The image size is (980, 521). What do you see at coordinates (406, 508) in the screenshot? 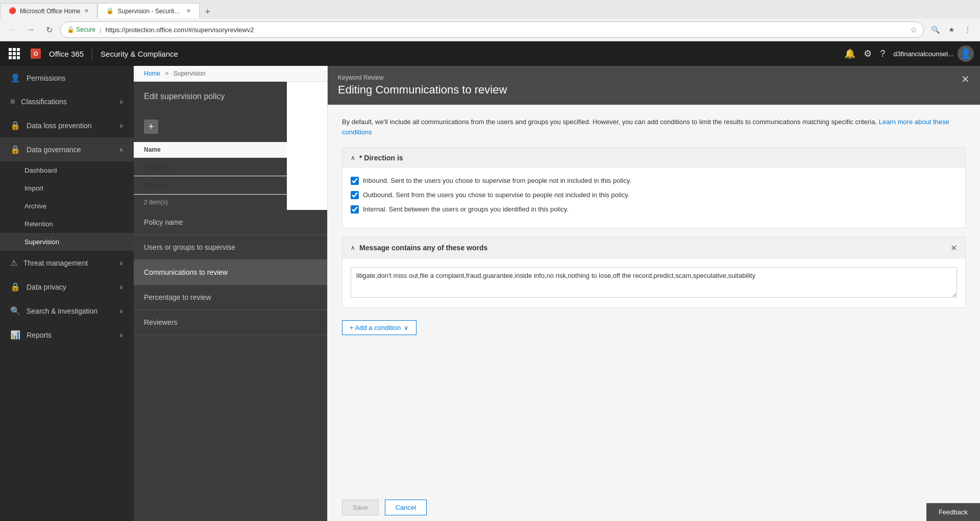
I see `cancel-button: Cancel` at bounding box center [406, 508].